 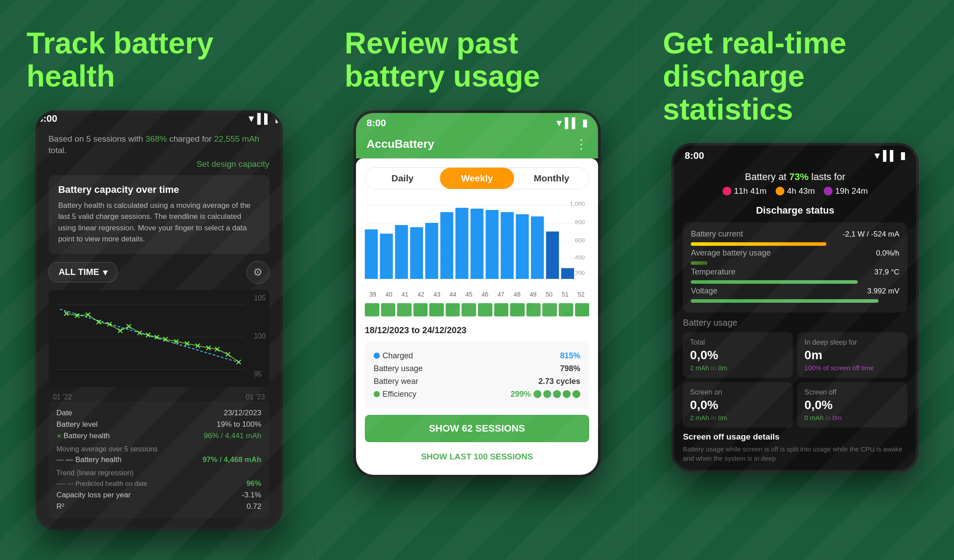 I want to click on svg-text: 600, so click(x=579, y=240).